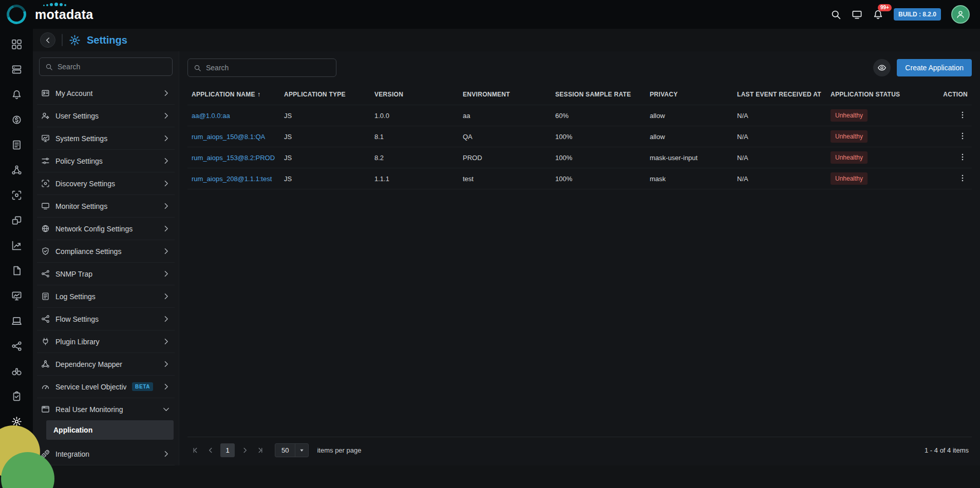 The width and height of the screenshot is (980, 488). Describe the element at coordinates (16, 296) in the screenshot. I see `rail-item-ncm` at that location.